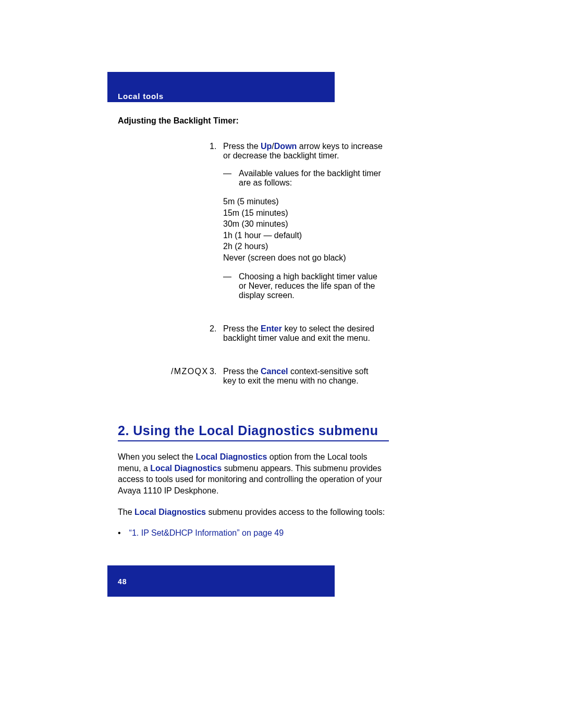 Image resolution: width=563 pixels, height=728 pixels. Describe the element at coordinates (156, 456) in the screenshot. I see `p1-a: When you select the` at that location.